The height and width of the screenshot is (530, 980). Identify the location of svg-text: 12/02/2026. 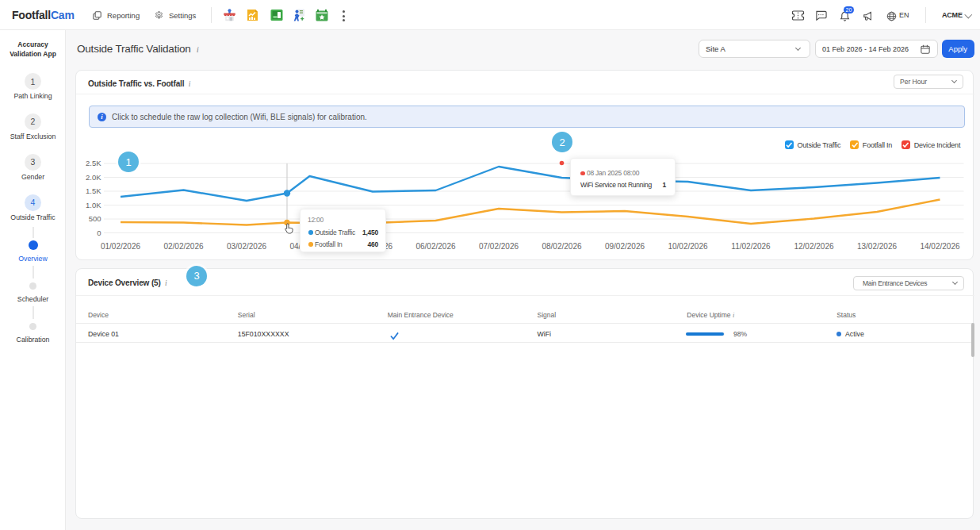
(813, 246).